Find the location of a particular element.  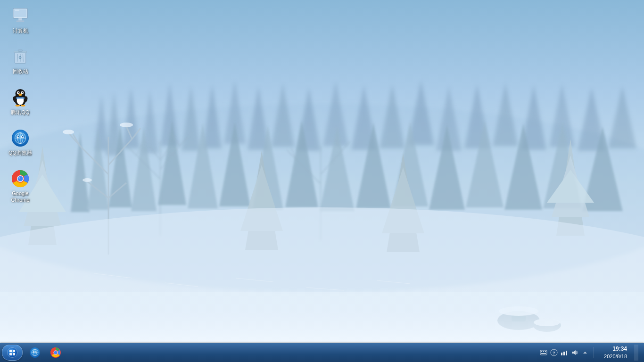

recycle-bin-icon: ♻ 回收站 is located at coordinates (20, 61).